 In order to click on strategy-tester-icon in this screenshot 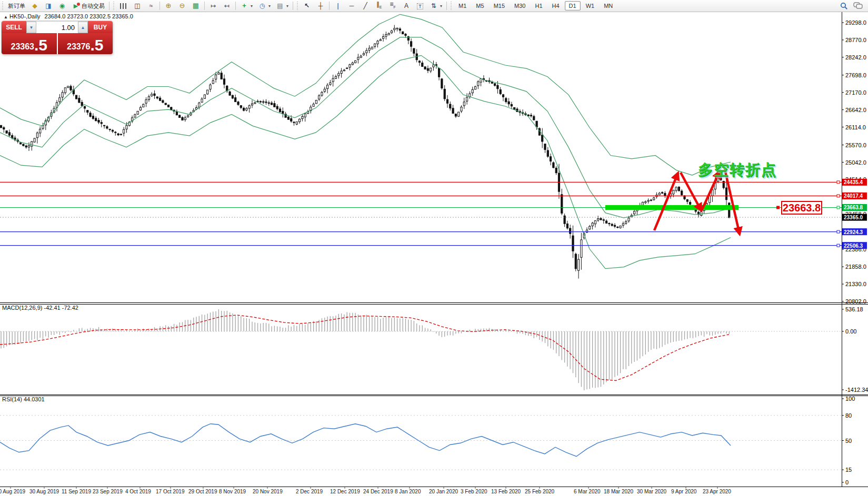, I will do `click(62, 6)`.